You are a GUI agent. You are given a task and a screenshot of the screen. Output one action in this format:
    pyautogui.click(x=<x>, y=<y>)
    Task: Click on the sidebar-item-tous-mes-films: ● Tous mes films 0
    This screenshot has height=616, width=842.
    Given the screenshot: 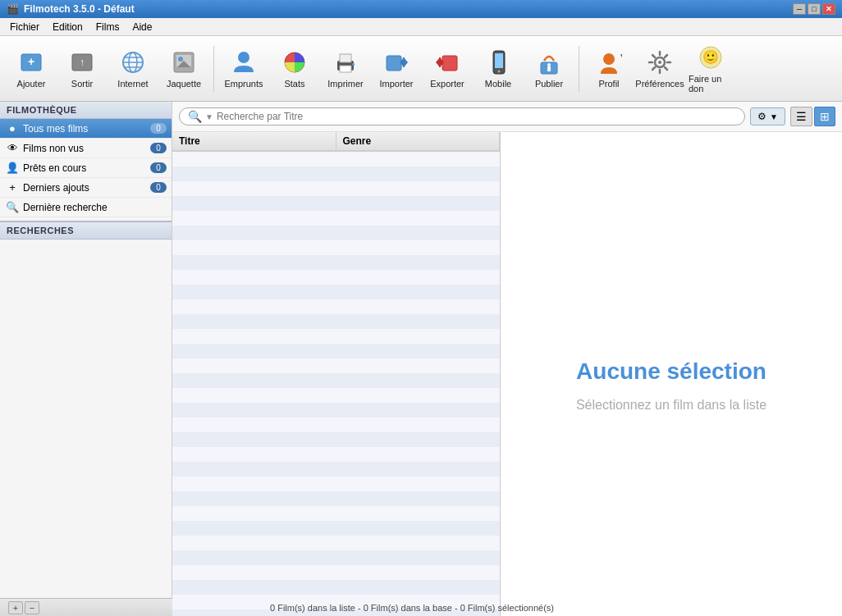 What is the action you would take?
    pyautogui.click(x=85, y=129)
    